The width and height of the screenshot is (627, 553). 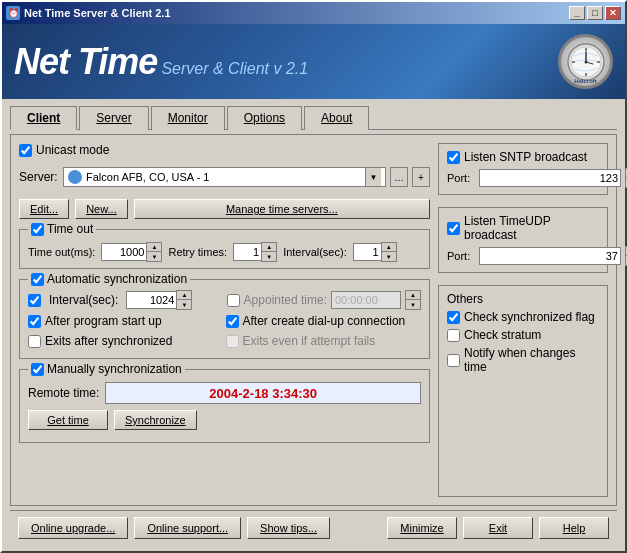 What do you see at coordinates (574, 528) in the screenshot?
I see `help-button: Help` at bounding box center [574, 528].